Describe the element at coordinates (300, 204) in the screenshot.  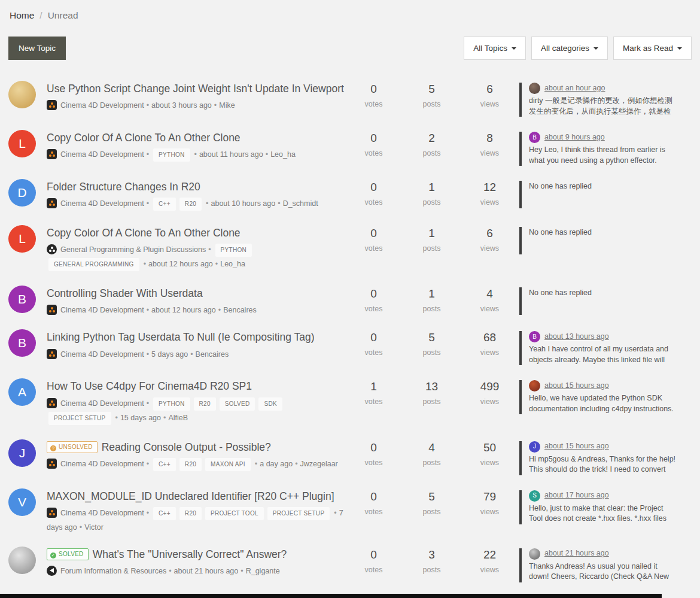
I see `username-link: D_schmidt` at that location.